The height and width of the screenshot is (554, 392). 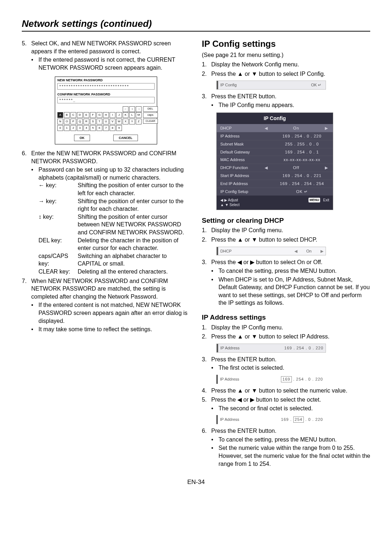 What do you see at coordinates (275, 144) in the screenshot?
I see `panel-row: Subnet Mask255 . 255 . 0 . 0` at bounding box center [275, 144].